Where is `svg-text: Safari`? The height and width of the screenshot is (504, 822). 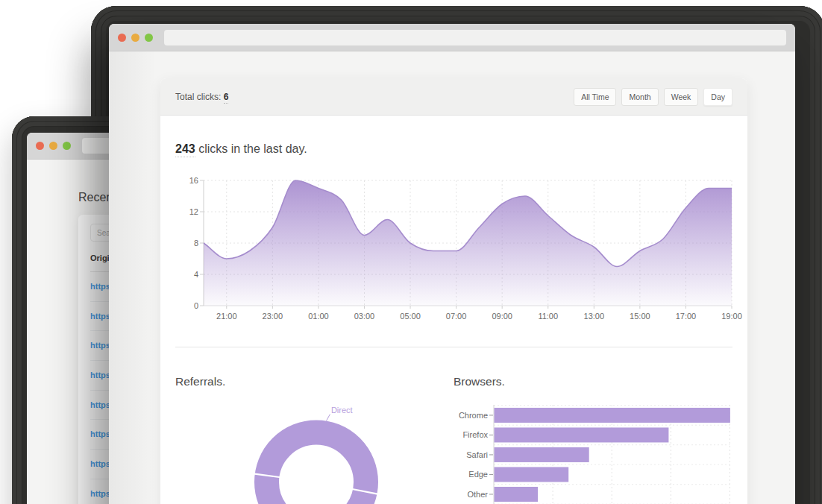
svg-text: Safari is located at coordinates (477, 455).